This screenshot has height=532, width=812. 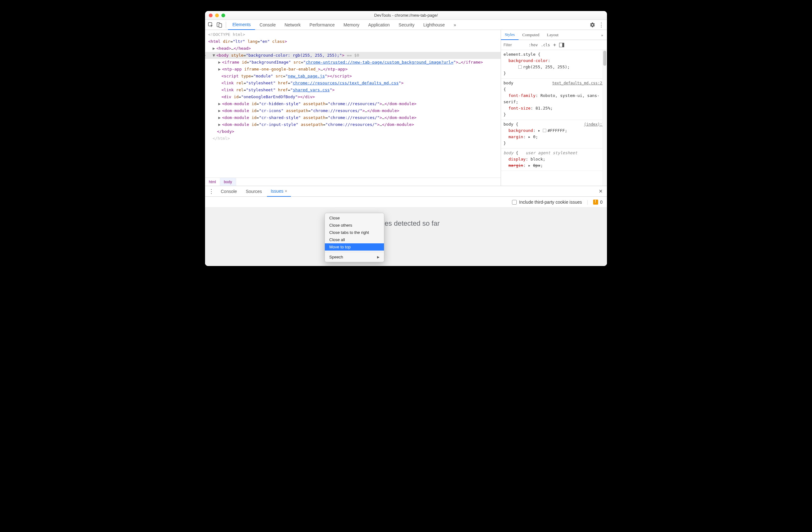 What do you see at coordinates (353, 55) in the screenshot?
I see `dom-selected-body: ▼<body style="background-color: rgb(255,…` at bounding box center [353, 55].